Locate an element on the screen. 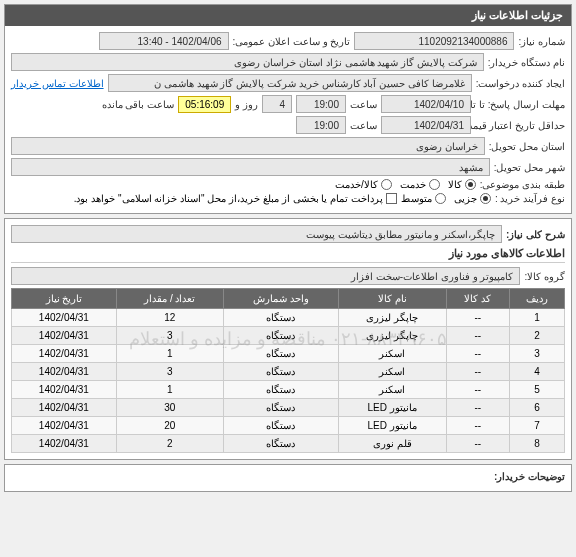 Image resolution: width=576 pixels, height=557 pixels. desc-value: چاپگر،اسکنر و مانیتور مطابق دیتاشیت پیوس… is located at coordinates (256, 234).